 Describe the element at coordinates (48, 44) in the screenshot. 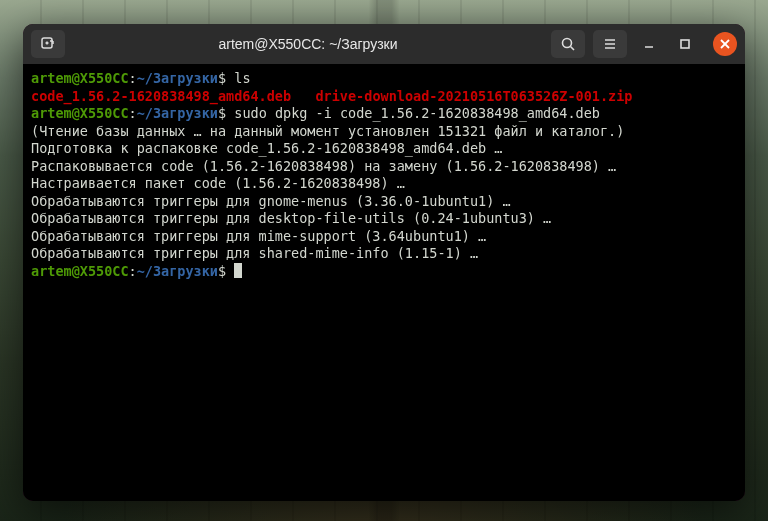

I see `new-tab-button` at that location.